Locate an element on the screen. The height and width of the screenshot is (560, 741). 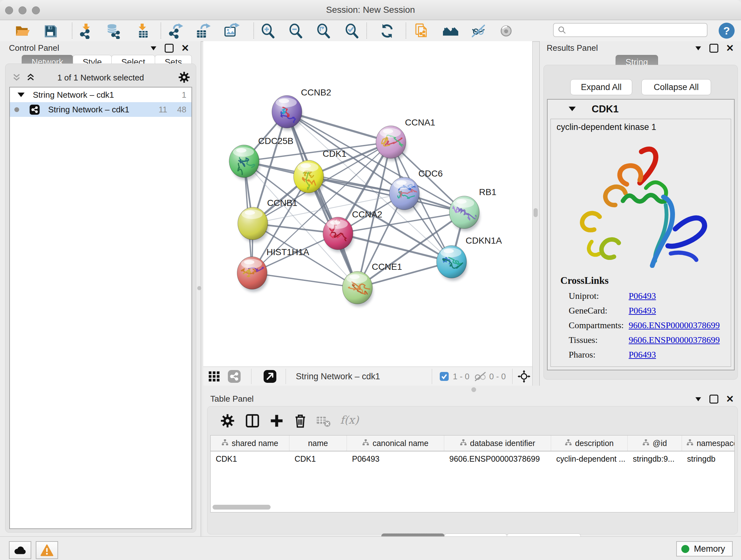
network-options-gear-icon is located at coordinates (184, 77).